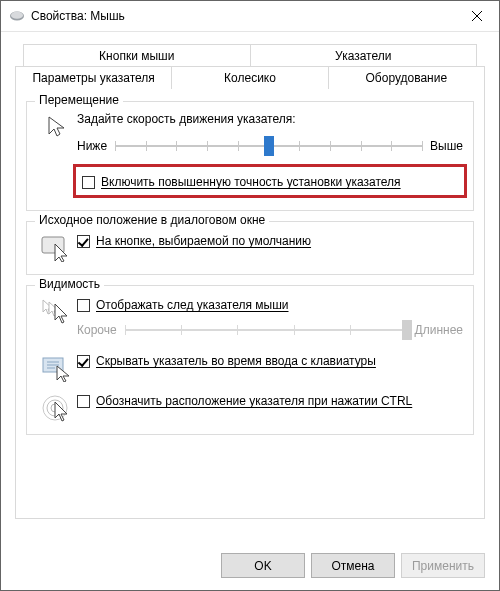  Describe the element at coordinates (57, 126) in the screenshot. I see `pointer-speed-icon` at that location.